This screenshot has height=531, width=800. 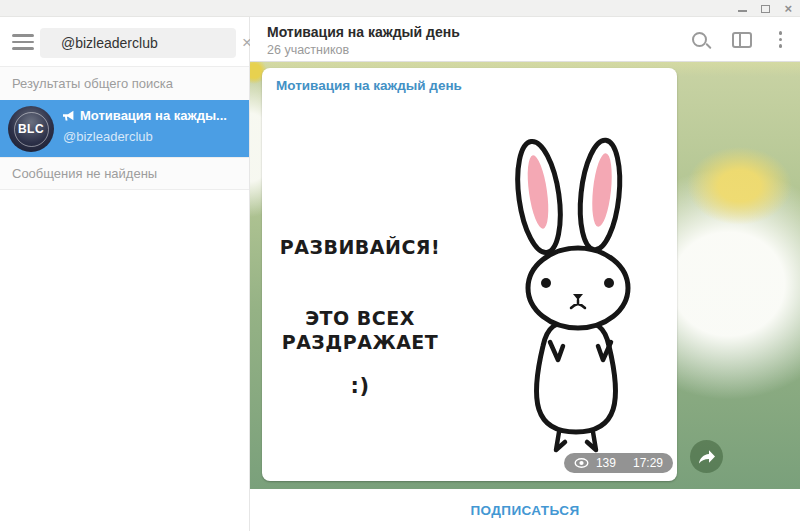 I want to click on search-box: ×, so click(x=138, y=43).